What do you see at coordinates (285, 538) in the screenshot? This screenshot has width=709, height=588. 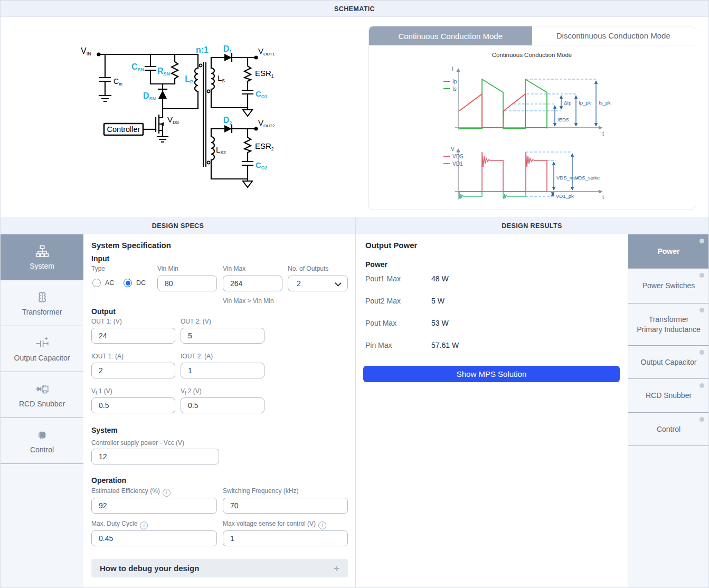 I see `vsense-input` at bounding box center [285, 538].